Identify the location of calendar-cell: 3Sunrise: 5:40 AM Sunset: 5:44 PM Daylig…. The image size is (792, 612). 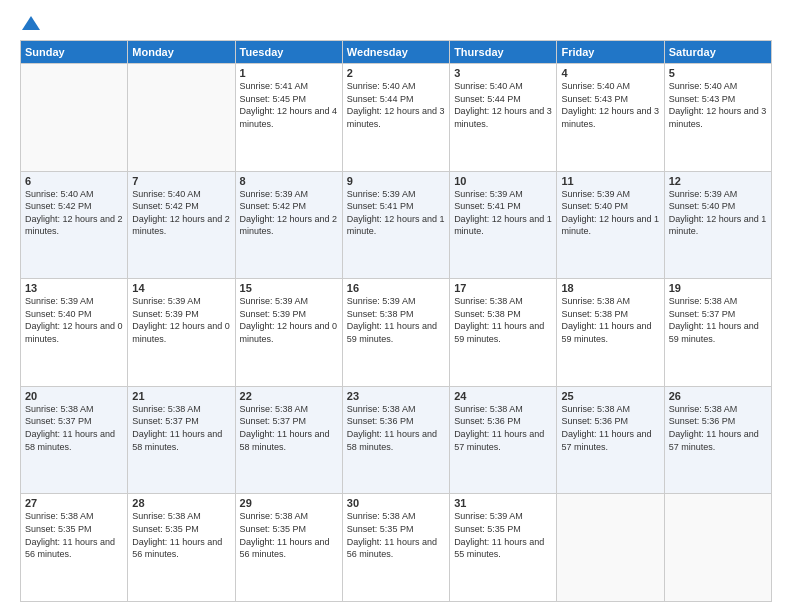
(504, 118).